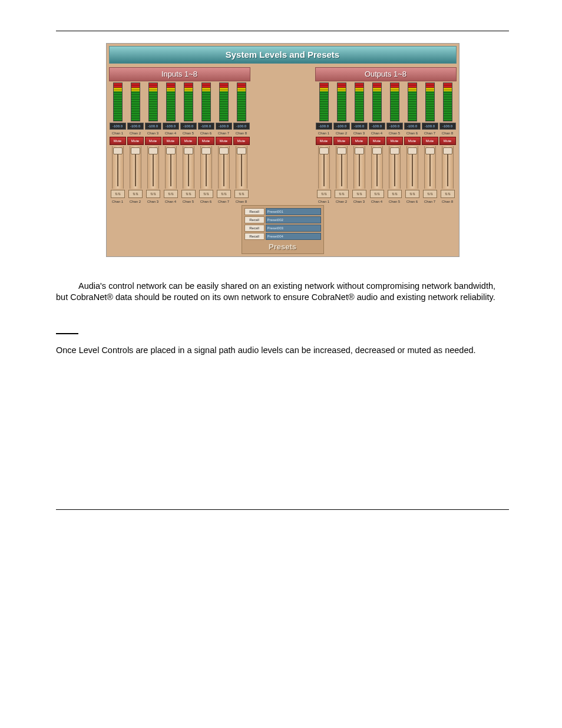  Describe the element at coordinates (189, 143) in the screenshot. I see `input-channel-5: -100.0Chan 5Mute⇅⇅Chan 5` at that location.